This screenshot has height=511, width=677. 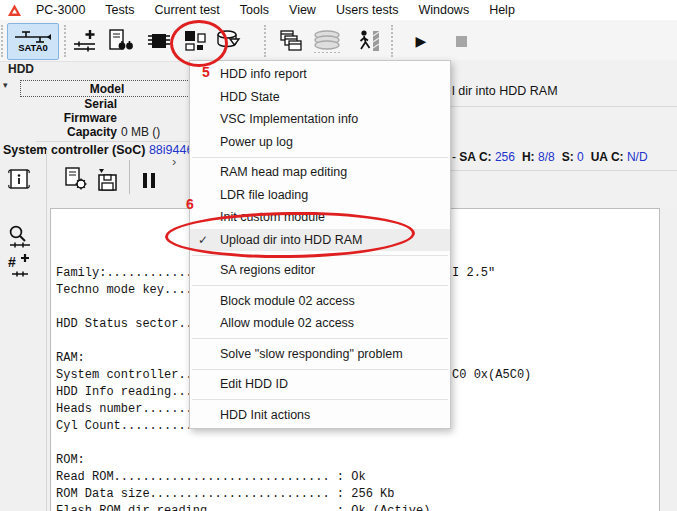 What do you see at coordinates (291, 41) in the screenshot?
I see `copy-windows-button` at bounding box center [291, 41].